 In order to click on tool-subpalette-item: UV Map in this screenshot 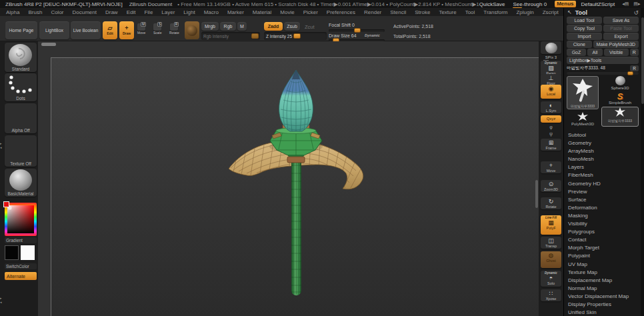, I will do `click(604, 265)`.